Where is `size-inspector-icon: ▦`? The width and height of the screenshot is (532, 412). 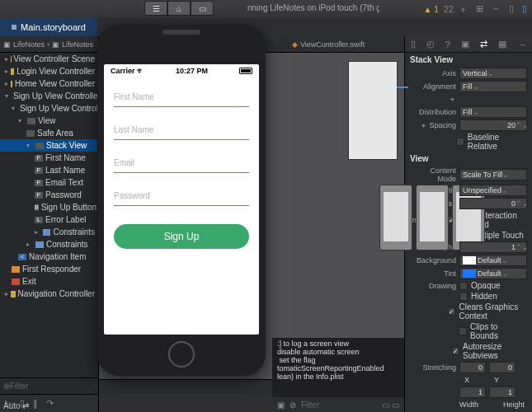
size-inspector-icon: ▦ is located at coordinates (502, 44).